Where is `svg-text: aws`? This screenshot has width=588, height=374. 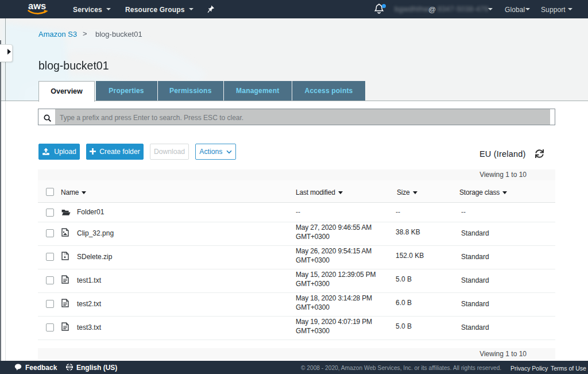 svg-text: aws is located at coordinates (37, 6).